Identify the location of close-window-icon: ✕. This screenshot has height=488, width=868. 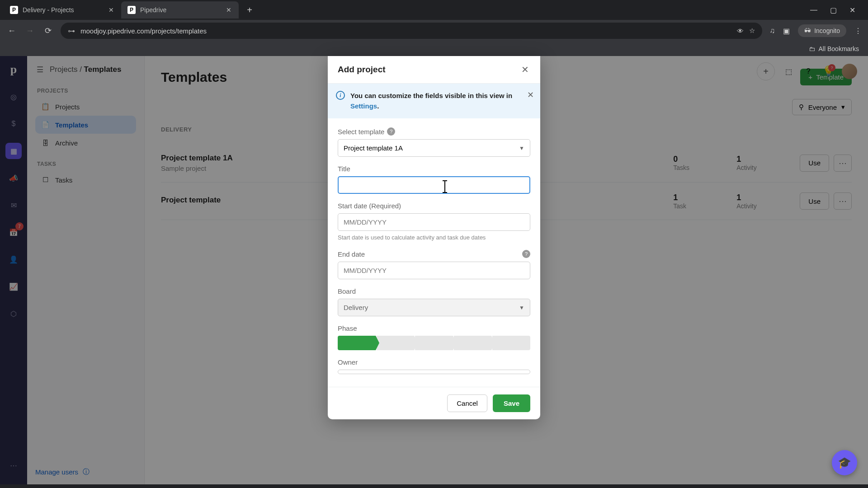
(853, 10).